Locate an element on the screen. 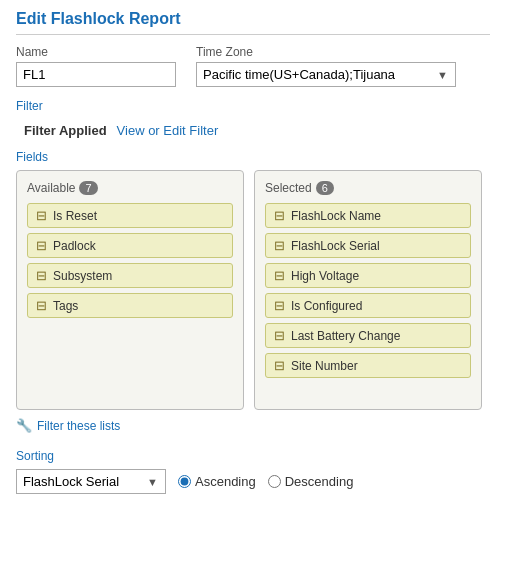 This screenshot has width=506, height=576. filter-lists-icon: 🔧 is located at coordinates (24, 426).